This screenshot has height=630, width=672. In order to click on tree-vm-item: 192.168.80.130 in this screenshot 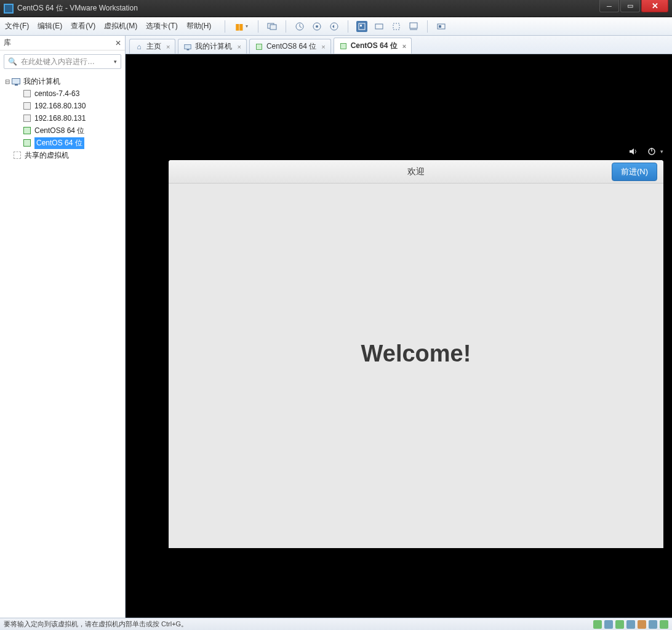, I will do `click(63, 106)`.